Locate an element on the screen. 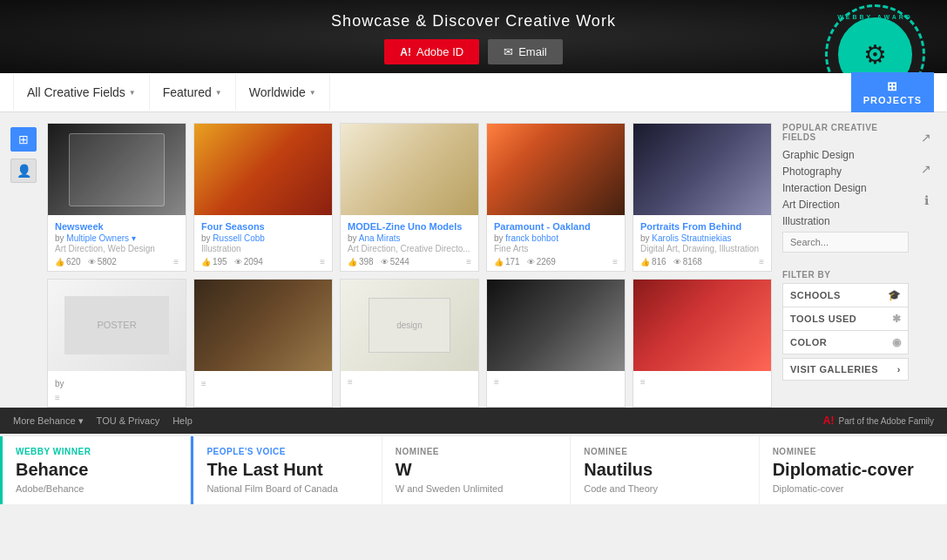 The width and height of the screenshot is (947, 560). project-title: MODEL-Zine Uno Models is located at coordinates (409, 226).